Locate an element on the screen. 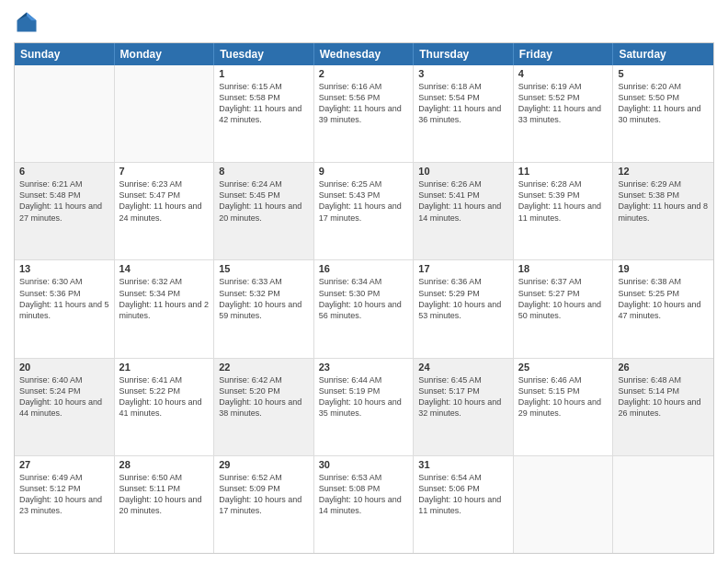 The width and height of the screenshot is (728, 563). calendar-cell: 8Sunrise: 6:24 AM Sunset: 5:45 PM Daylig… is located at coordinates (265, 212).